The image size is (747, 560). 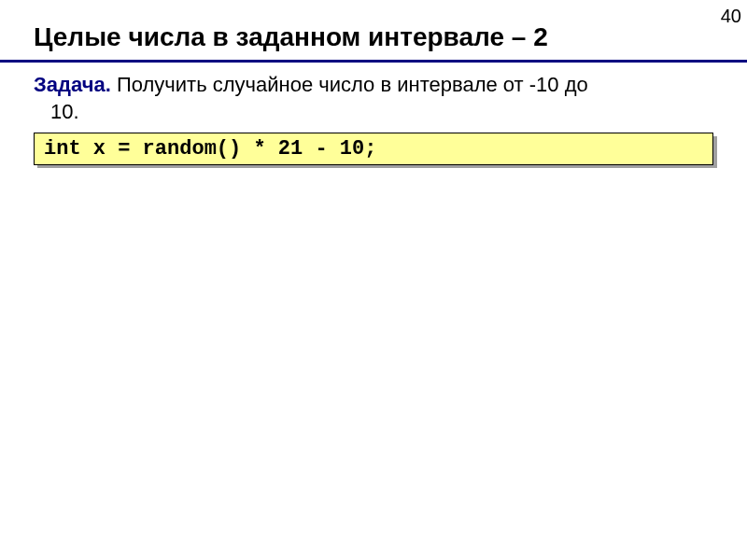 I want to click on problem-label: Задача., so click(x=73, y=84).